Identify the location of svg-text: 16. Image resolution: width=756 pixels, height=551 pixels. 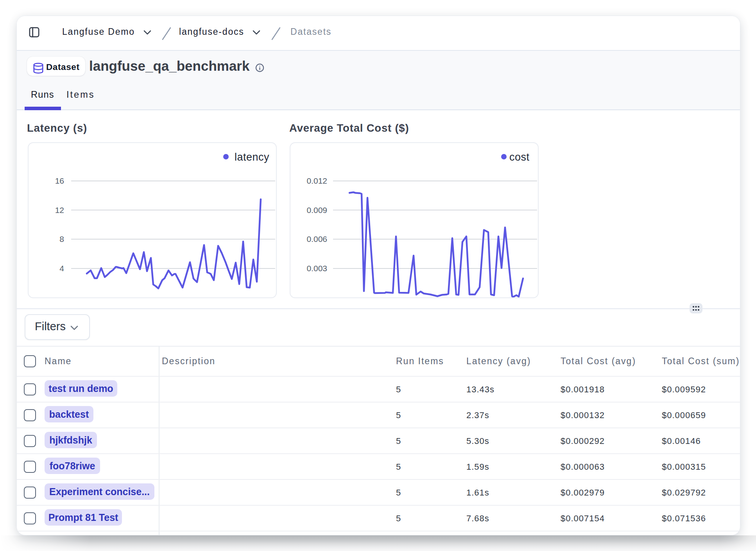
(59, 181).